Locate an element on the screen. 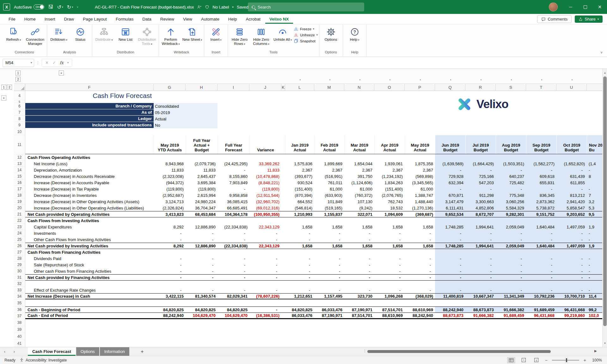 This screenshot has height=364, width=607. ribbon-button-status: Status is located at coordinates (80, 33).